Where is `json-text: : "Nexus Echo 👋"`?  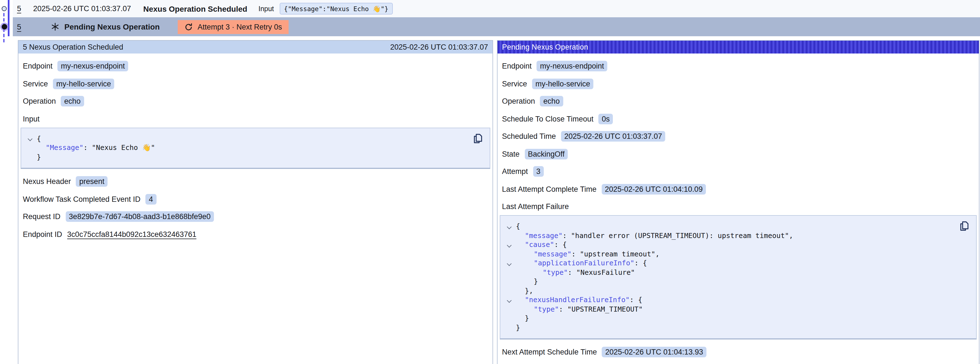 json-text: : "Nexus Echo 👋" is located at coordinates (119, 147).